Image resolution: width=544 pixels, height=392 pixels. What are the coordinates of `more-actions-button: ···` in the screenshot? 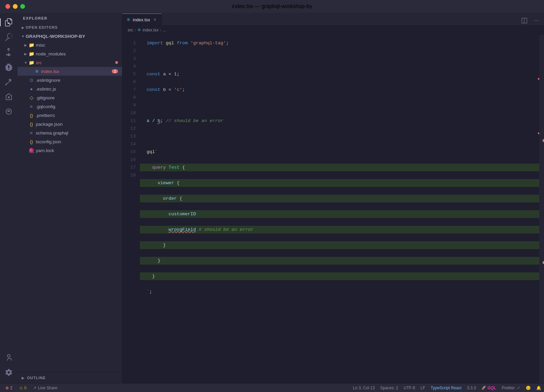 It's located at (537, 21).